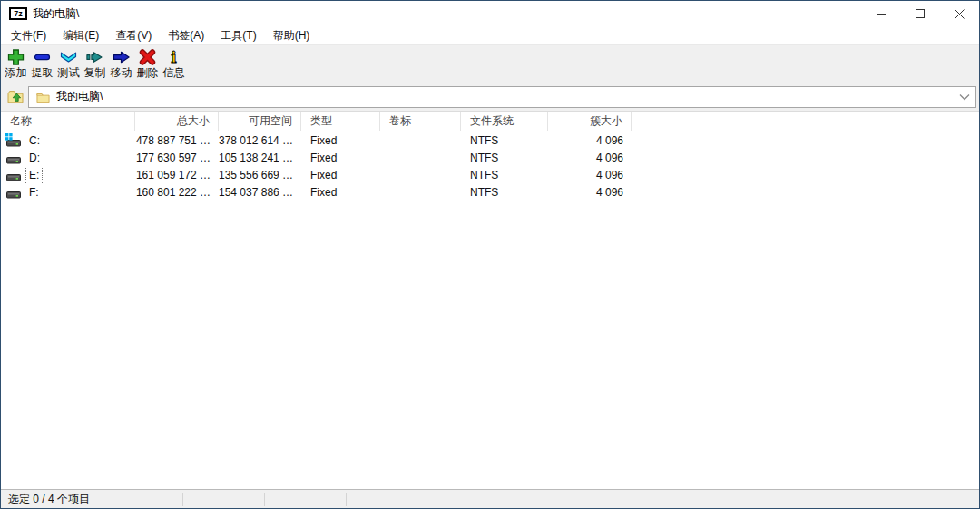 The height and width of the screenshot is (509, 980). Describe the element at coordinates (69, 64) in the screenshot. I see `test-button: 测试` at that location.